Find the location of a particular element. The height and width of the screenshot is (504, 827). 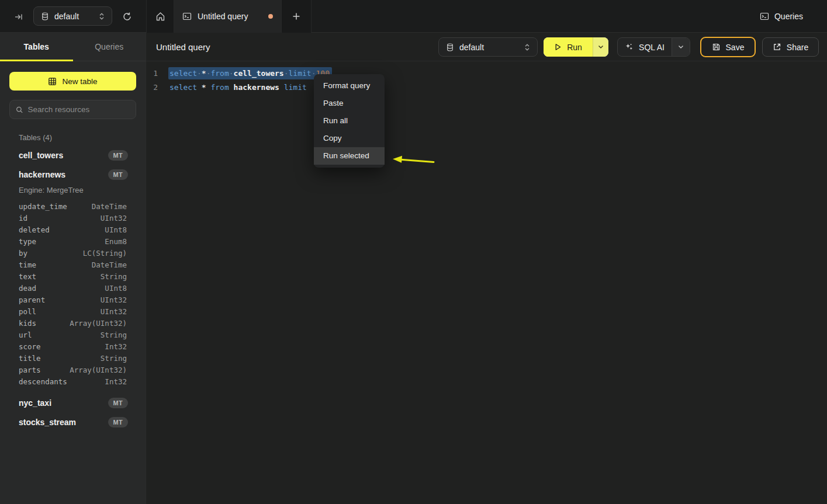

column-name: title is located at coordinates (60, 359).